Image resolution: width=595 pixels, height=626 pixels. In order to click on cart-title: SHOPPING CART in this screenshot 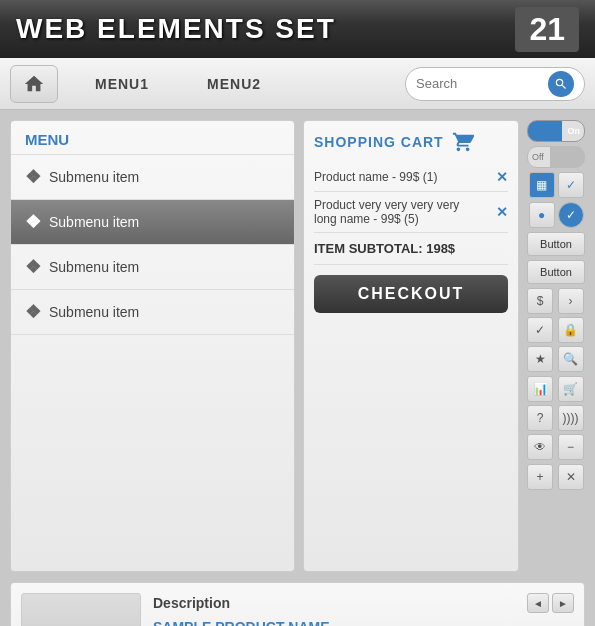, I will do `click(379, 142)`.